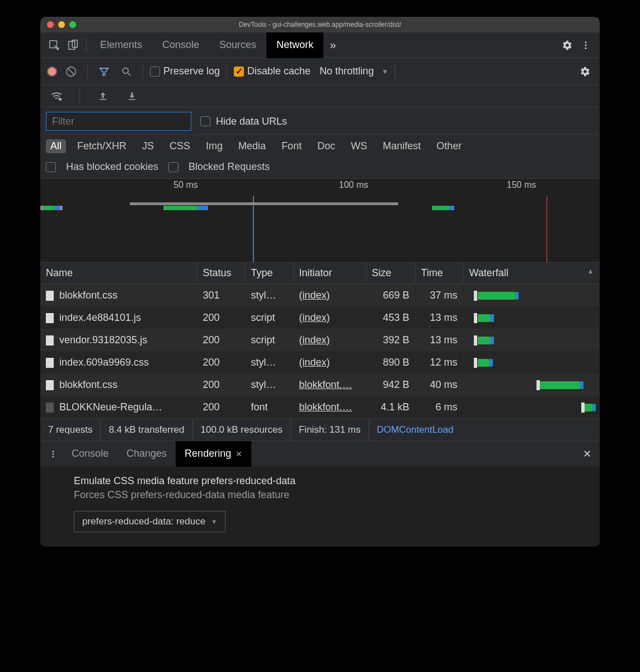  Describe the element at coordinates (148, 146) in the screenshot. I see `type-filter-js: JS` at that location.